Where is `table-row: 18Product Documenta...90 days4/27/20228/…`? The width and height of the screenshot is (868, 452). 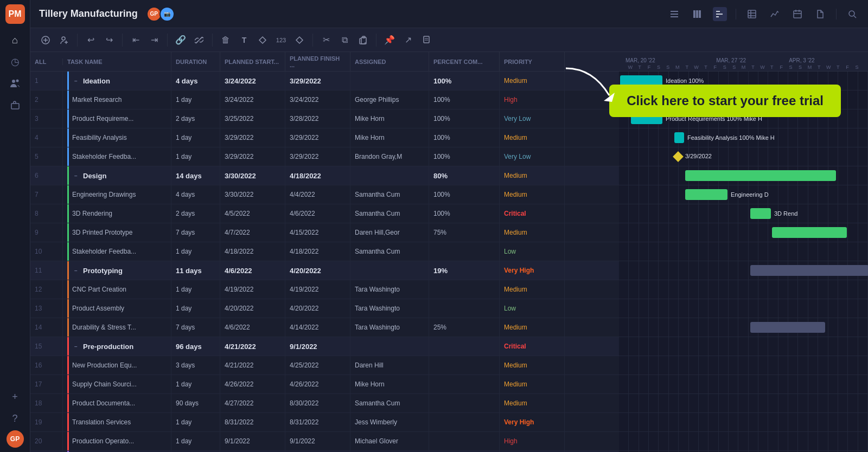 table-row: 18Product Documenta...90 days4/27/20228/… is located at coordinates (324, 403).